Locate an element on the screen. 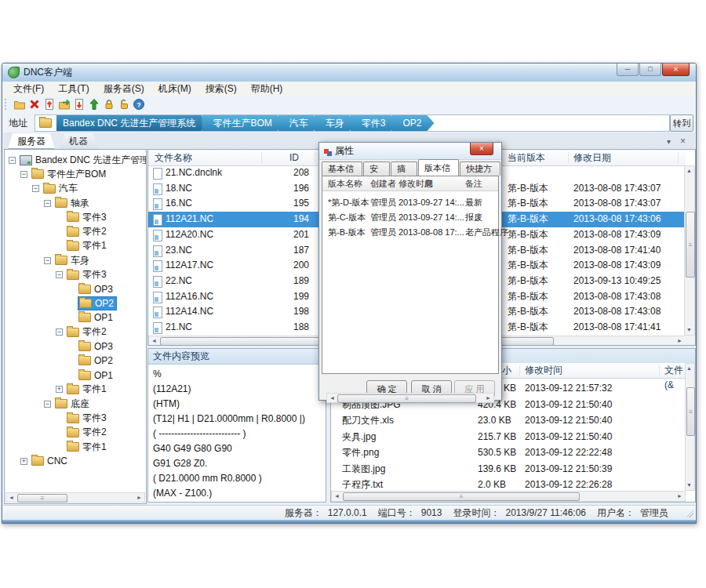  help-icon: ? is located at coordinates (138, 105).